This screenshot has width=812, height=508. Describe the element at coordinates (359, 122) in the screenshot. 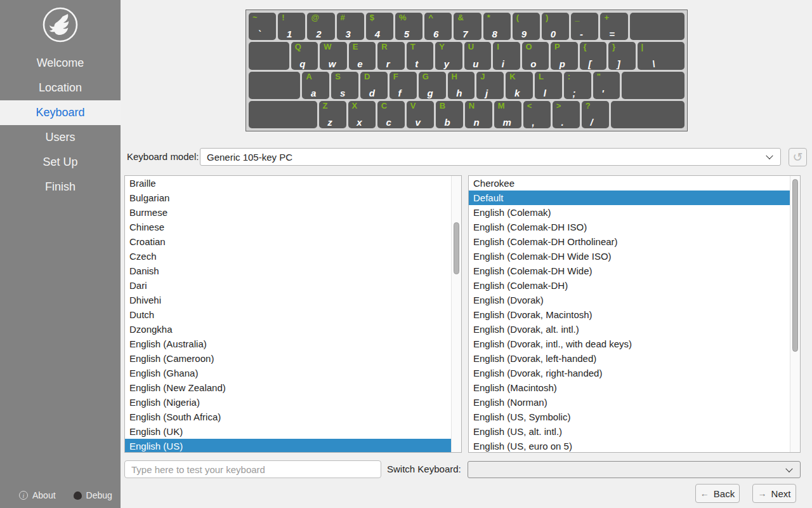

I see `key-base-char: x` at that location.